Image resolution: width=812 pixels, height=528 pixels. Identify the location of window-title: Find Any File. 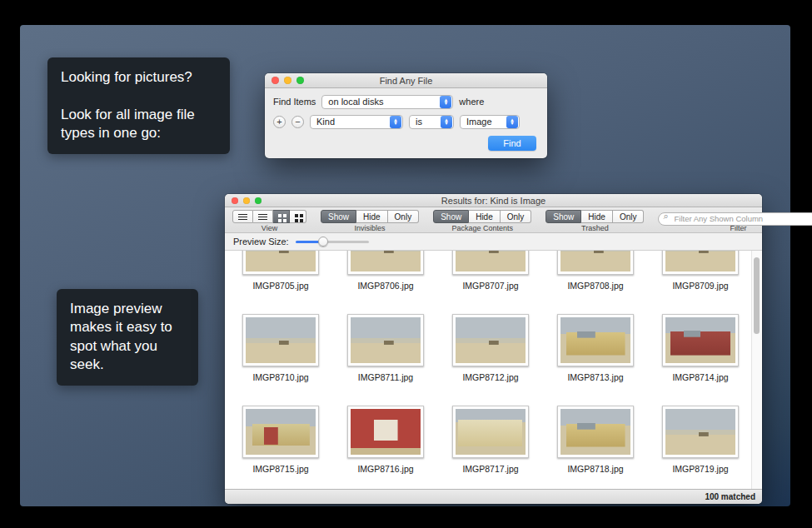
(406, 81).